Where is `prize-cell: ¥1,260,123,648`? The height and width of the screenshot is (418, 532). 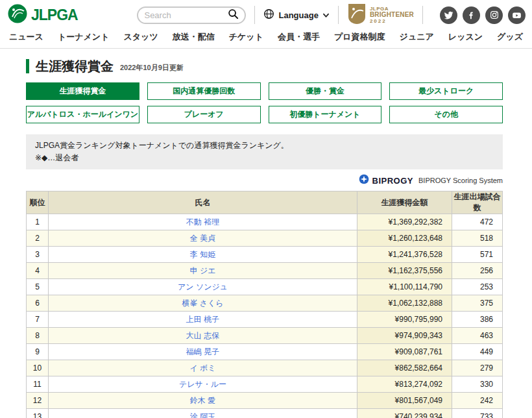 prize-cell: ¥1,260,123,648 is located at coordinates (405, 239).